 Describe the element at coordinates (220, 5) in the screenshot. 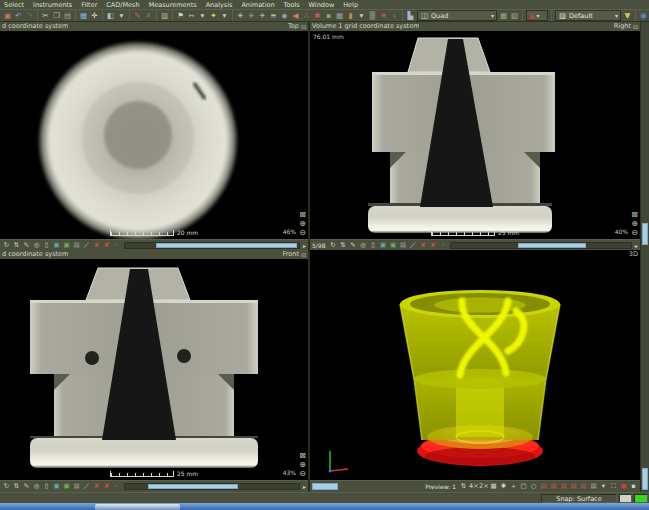

I see `menu-analysis: Analysis` at that location.